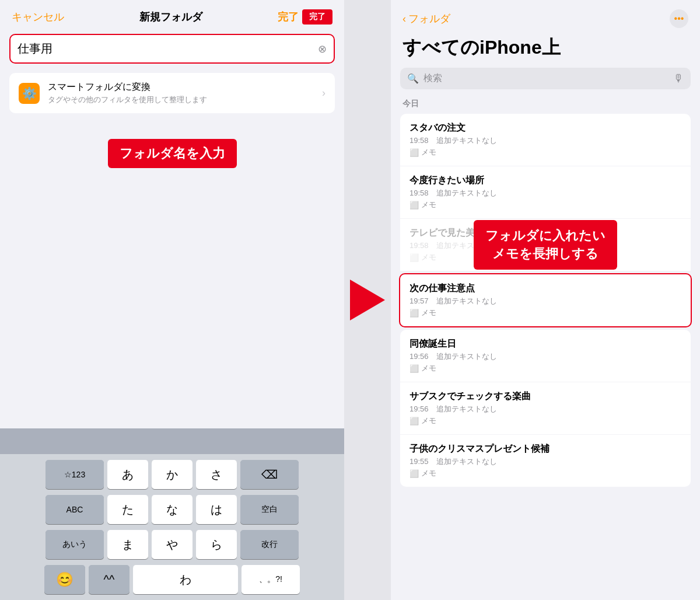 This screenshot has width=700, height=600. What do you see at coordinates (65, 580) in the screenshot?
I see `key-emoji: 😊` at bounding box center [65, 580].